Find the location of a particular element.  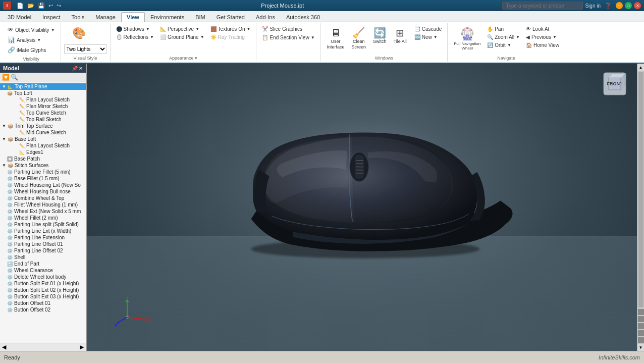

search-model-icon: 🔍 is located at coordinates (14, 77).